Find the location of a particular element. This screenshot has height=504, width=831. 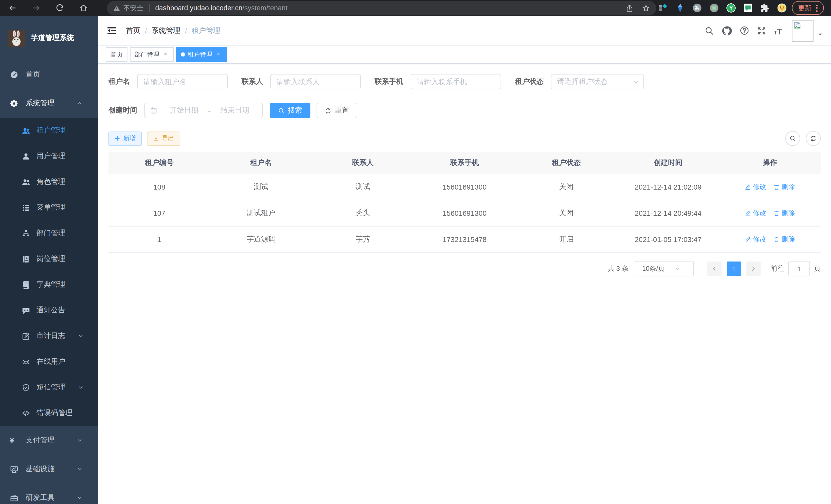

date-start-placeholder: 开始日期 is located at coordinates (184, 111).